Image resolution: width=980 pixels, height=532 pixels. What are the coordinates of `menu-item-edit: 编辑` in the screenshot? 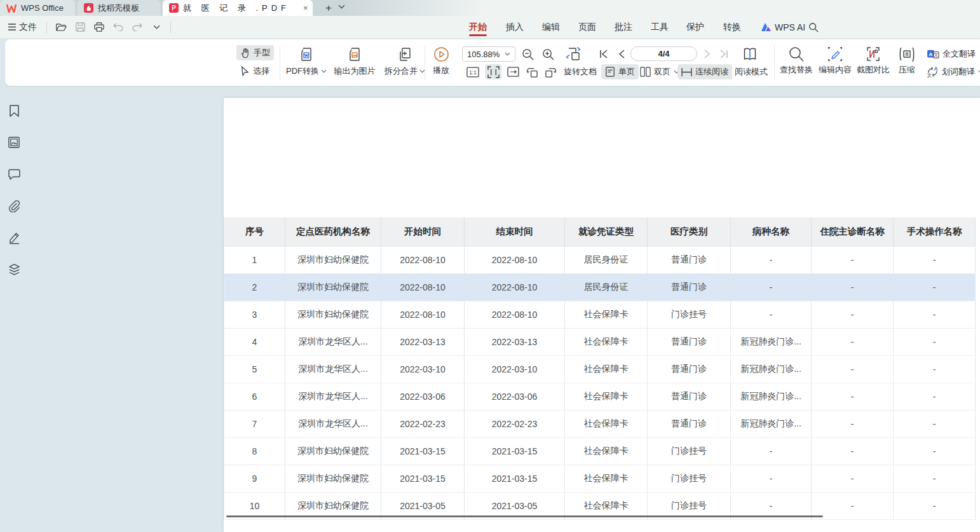 It's located at (551, 27).